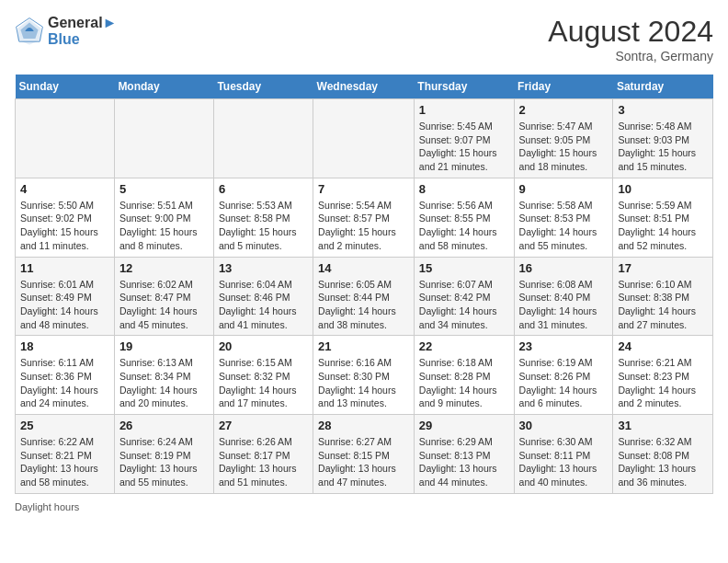 This screenshot has height=563, width=728. Describe the element at coordinates (663, 226) in the screenshot. I see `day-info: Sunrise: 5:59 AMSunset: 8:51 PMDaylight:…` at that location.